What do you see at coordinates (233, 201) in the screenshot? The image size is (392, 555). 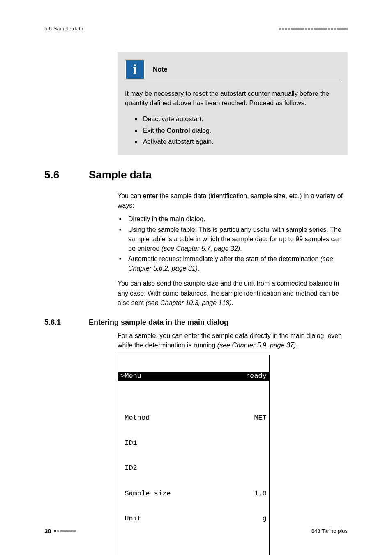 I see `section-intro: You can enter the sample data (identific…` at bounding box center [233, 201].